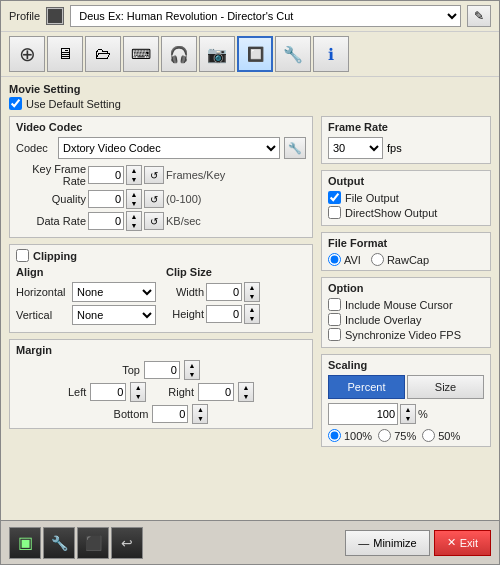 This screenshot has width=500, height=565. What do you see at coordinates (406, 312) in the screenshot?
I see `option-panel: Option Include Mouse Cursor Include Over…` at bounding box center [406, 312].